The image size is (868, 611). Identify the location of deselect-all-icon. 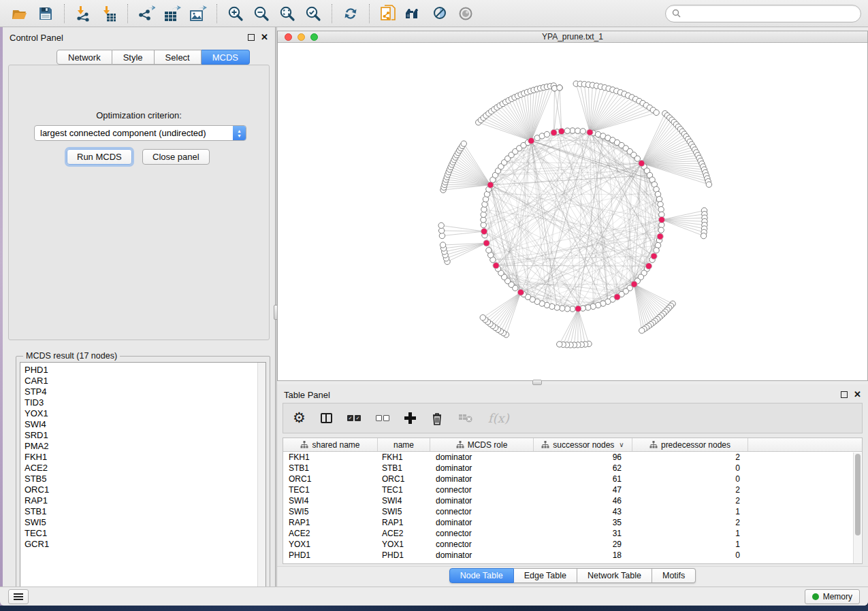
(383, 418).